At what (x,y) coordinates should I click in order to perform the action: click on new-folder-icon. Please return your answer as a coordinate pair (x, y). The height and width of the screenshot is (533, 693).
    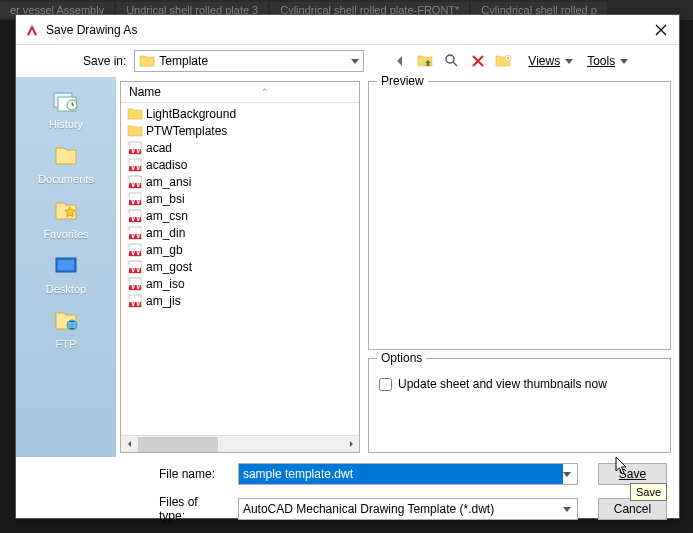
    Looking at the image, I should click on (504, 61).